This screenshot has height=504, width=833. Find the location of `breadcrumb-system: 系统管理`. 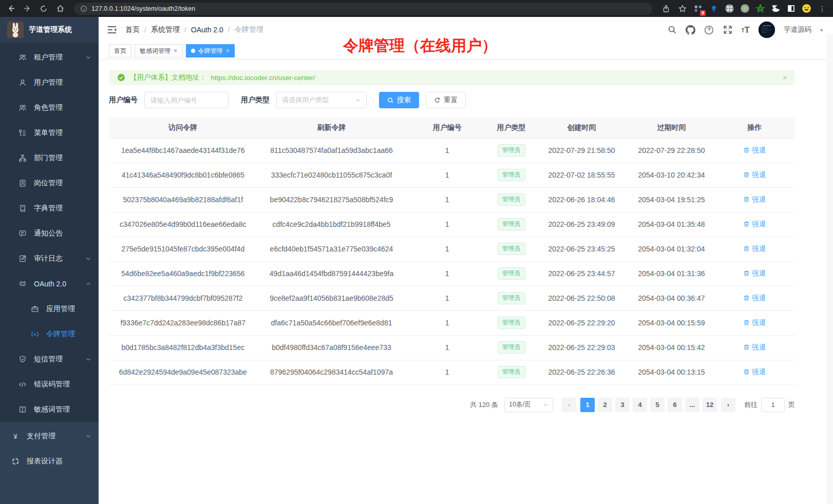

breadcrumb-system: 系统管理 is located at coordinates (165, 30).